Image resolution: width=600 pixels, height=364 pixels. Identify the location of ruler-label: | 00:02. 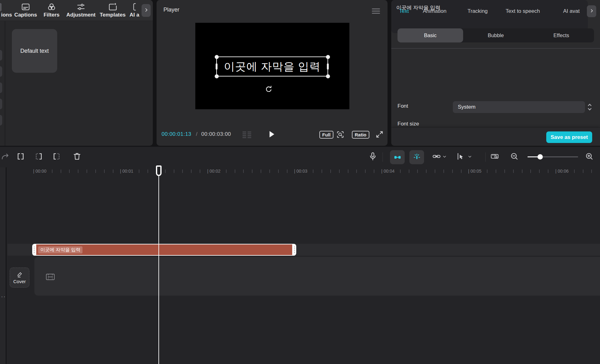
(215, 171).